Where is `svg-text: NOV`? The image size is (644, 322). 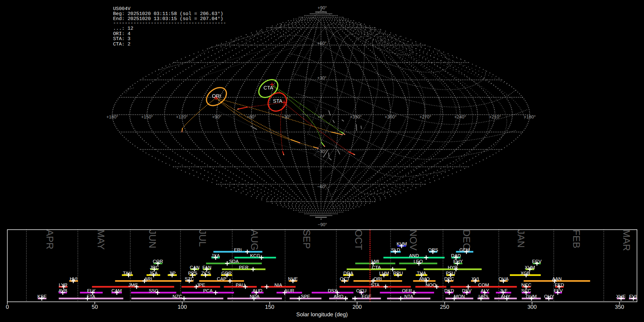
svg-text: NOV is located at coordinates (413, 240).